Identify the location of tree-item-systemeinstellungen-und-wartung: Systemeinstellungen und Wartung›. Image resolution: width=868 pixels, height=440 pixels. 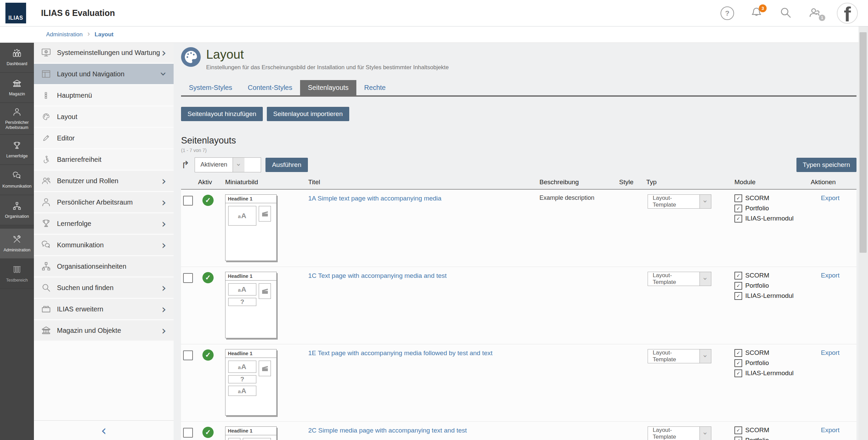
(104, 53).